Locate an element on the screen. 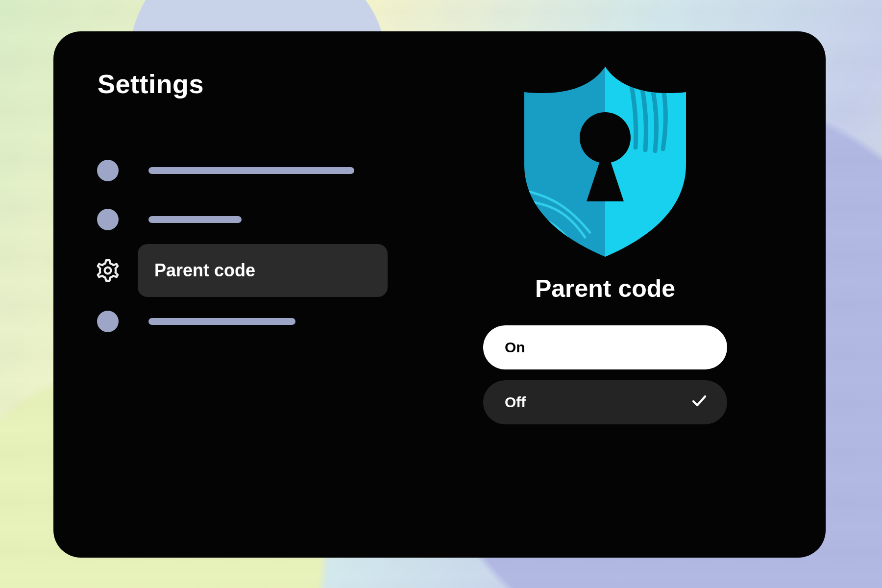 The image size is (882, 588). option-off: Off is located at coordinates (605, 402).